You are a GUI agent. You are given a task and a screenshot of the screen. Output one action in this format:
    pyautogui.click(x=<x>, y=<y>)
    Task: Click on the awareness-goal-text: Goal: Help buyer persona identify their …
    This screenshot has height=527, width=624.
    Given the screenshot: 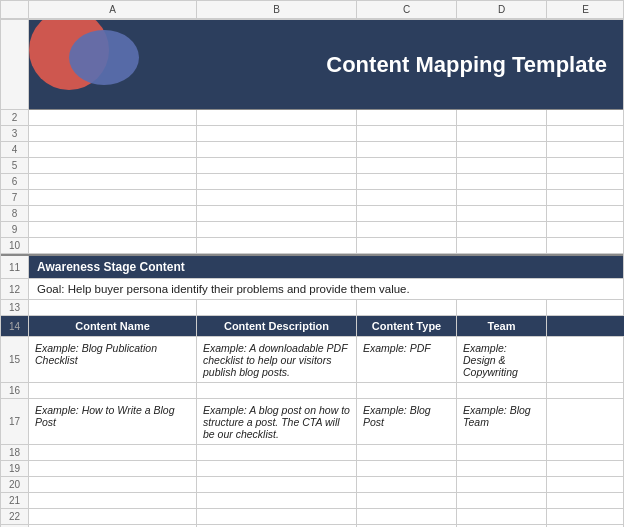 What is the action you would take?
    pyautogui.click(x=326, y=290)
    